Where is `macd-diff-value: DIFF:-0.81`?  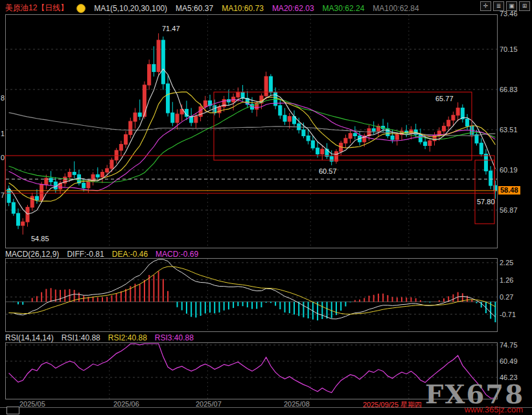 macd-diff-value: DIFF:-0.81 is located at coordinates (86, 254).